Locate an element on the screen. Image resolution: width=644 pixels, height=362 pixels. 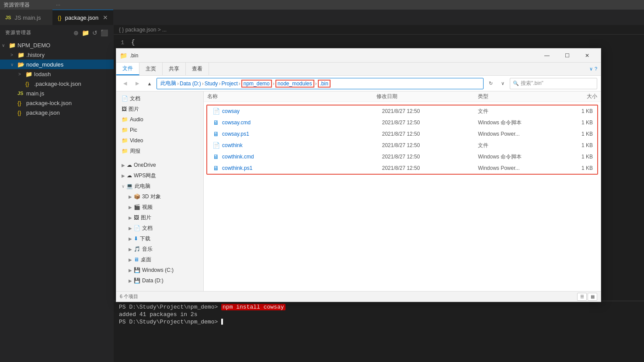
nav-audio-label: Audio is located at coordinates (136, 119).